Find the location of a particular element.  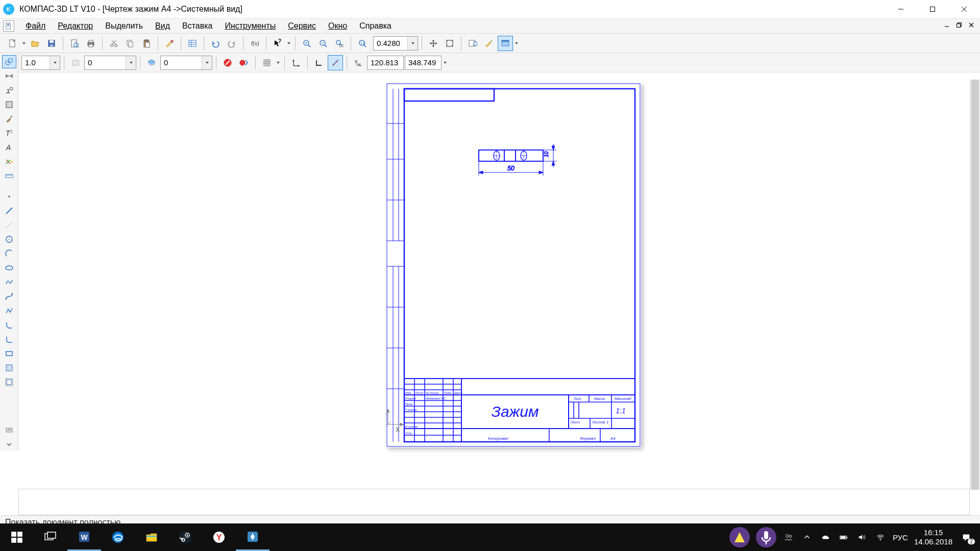

chamfer-button is located at coordinates (9, 325).